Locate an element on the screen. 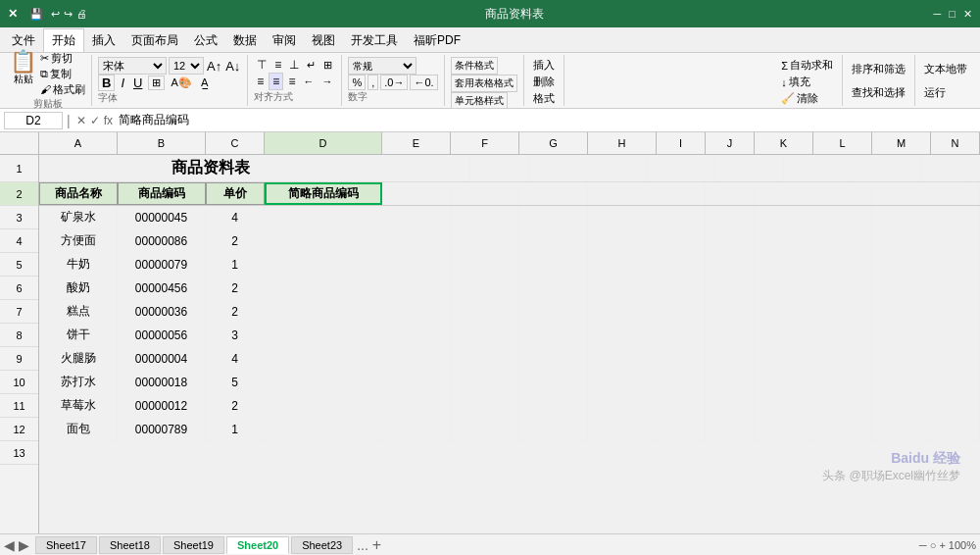 Image resolution: width=980 pixels, height=555 pixels. comma-btn: , is located at coordinates (372, 82).